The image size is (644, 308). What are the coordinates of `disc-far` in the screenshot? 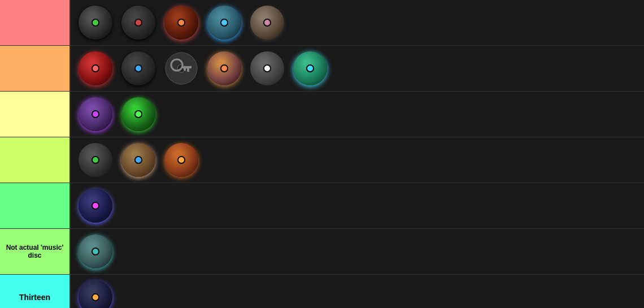 It's located at (224, 23).